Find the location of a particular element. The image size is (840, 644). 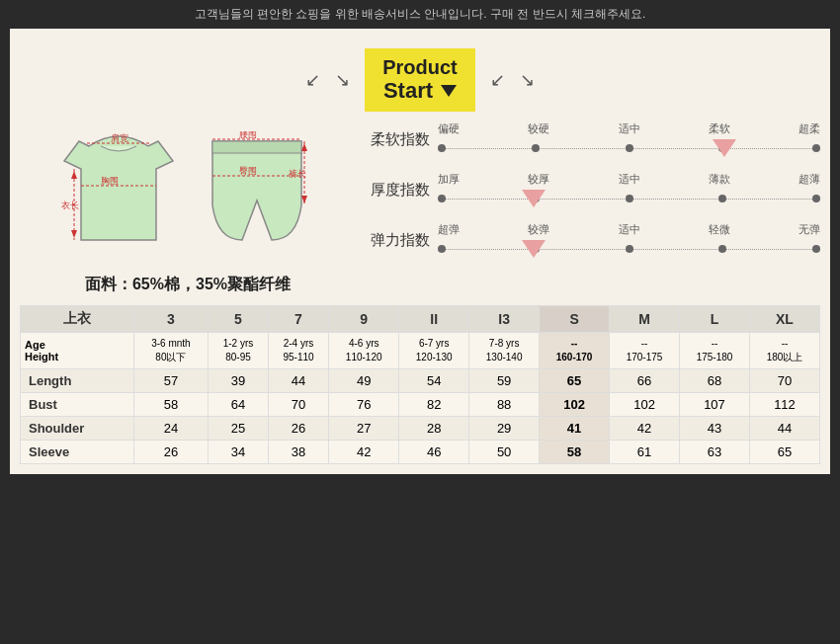

svg-text: 胸围 is located at coordinates (110, 181).